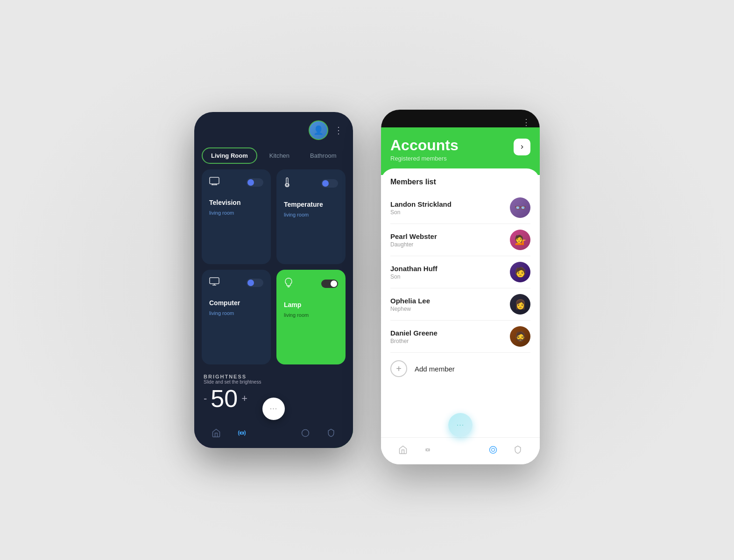 Image resolution: width=734 pixels, height=560 pixels. Describe the element at coordinates (460, 287) in the screenshot. I see `phone-light: ⋮ Accounts Registered members Members li…` at that location.